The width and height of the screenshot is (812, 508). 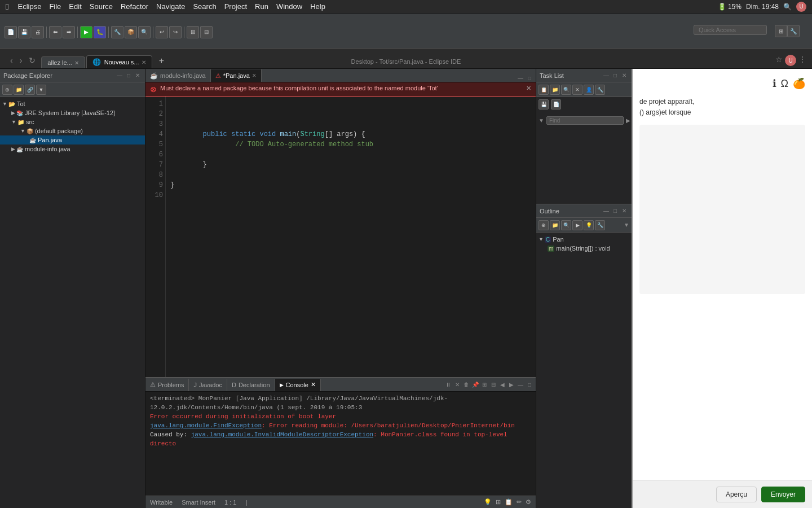 What do you see at coordinates (736, 494) in the screenshot?
I see `apercu-button: Aperçu` at bounding box center [736, 494].